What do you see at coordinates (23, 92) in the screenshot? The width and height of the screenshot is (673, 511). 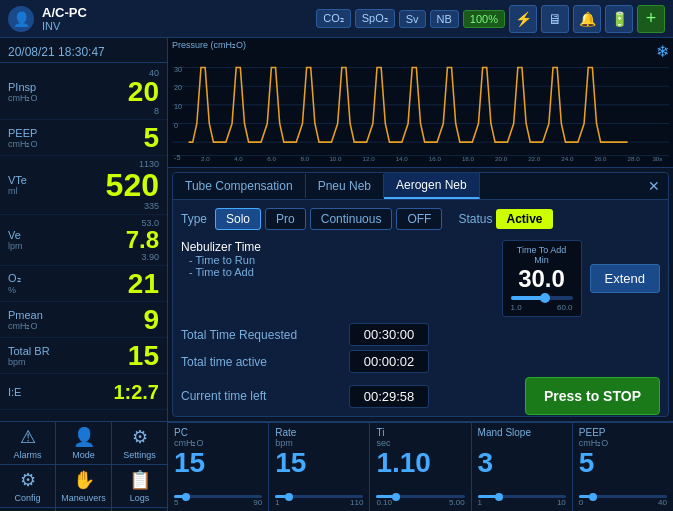 I see `pinsp-label-block: PInsp cmH₂O` at bounding box center [23, 92].